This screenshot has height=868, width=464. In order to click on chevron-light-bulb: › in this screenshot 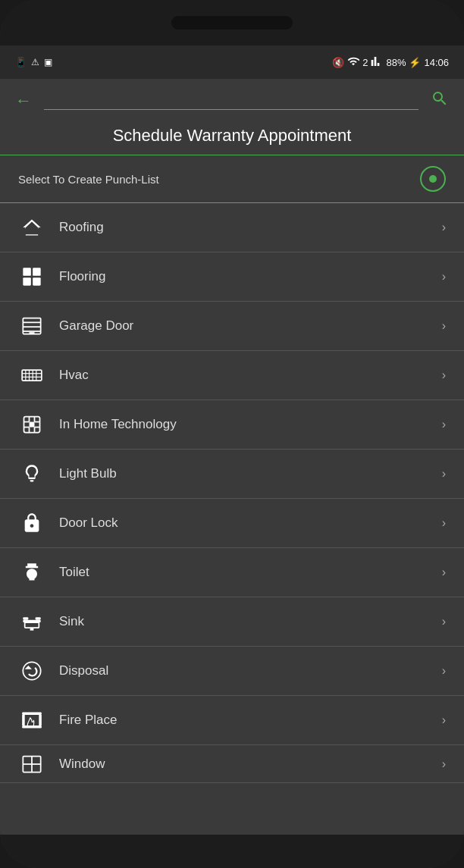, I will do `click(444, 474)`.